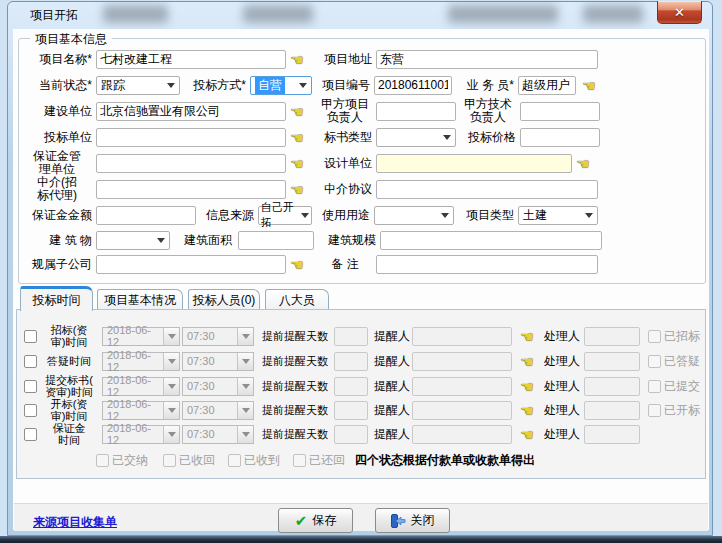 Image resolution: width=722 pixels, height=543 pixels. I want to click on design-unit-input, so click(474, 164).